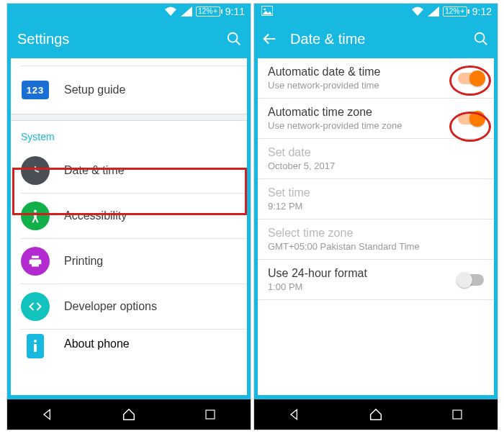 Image resolution: width=504 pixels, height=444 pixels. I want to click on back-icon, so click(269, 39).